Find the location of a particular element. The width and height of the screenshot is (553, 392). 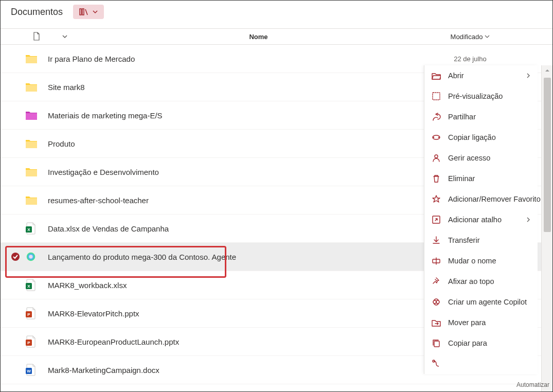

context-menu-preview: Pré-visualização is located at coordinates (481, 96).